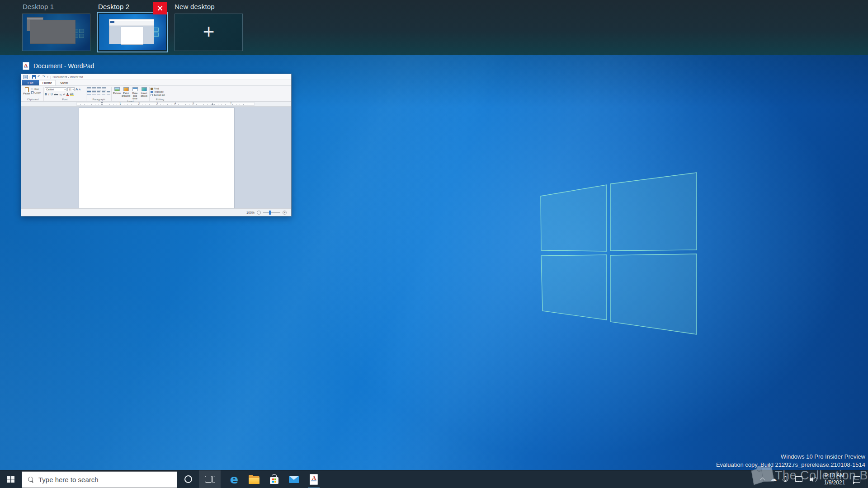 Image resolution: width=868 pixels, height=488 pixels. I want to click on clock-date: 1/9/2021, so click(835, 483).